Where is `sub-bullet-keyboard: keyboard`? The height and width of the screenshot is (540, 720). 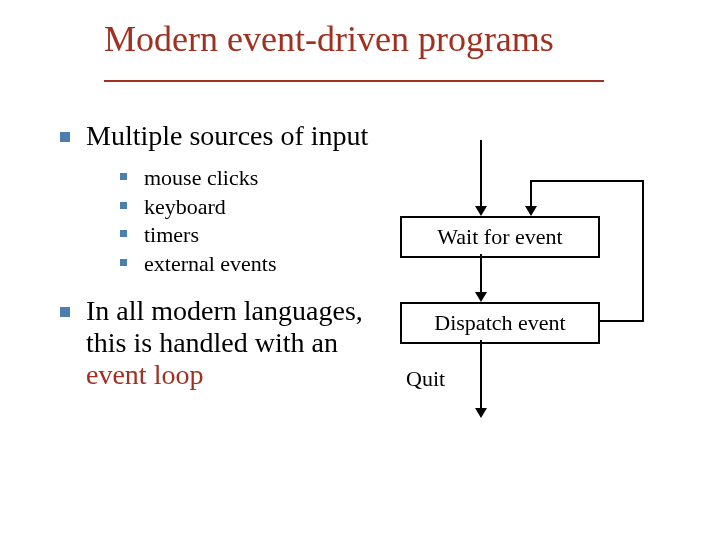 sub-bullet-keyboard: keyboard is located at coordinates (221, 208).